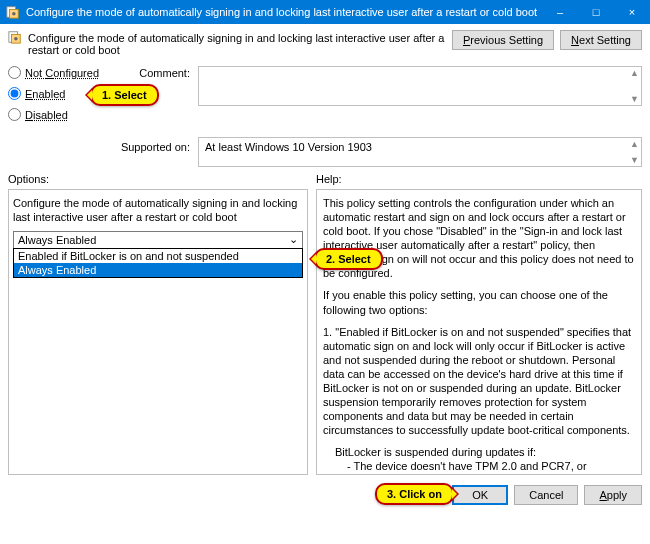  I want to click on chevron-down-icon: ⌄, so click(294, 240).